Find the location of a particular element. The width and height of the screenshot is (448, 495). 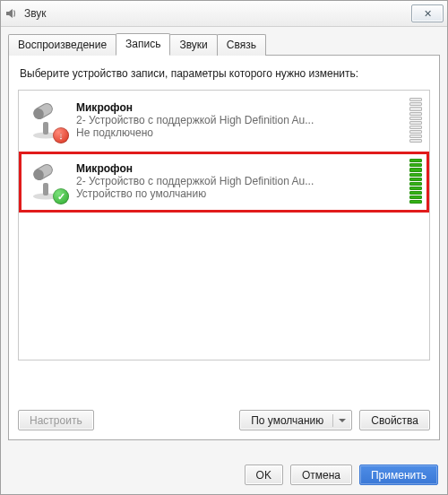

chevron-down-icon is located at coordinates (342, 421).